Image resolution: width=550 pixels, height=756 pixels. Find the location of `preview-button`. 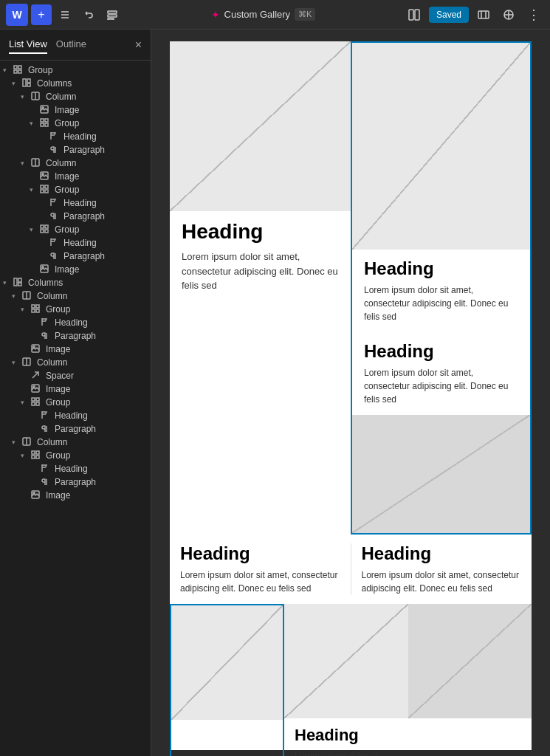

preview-button is located at coordinates (484, 15).